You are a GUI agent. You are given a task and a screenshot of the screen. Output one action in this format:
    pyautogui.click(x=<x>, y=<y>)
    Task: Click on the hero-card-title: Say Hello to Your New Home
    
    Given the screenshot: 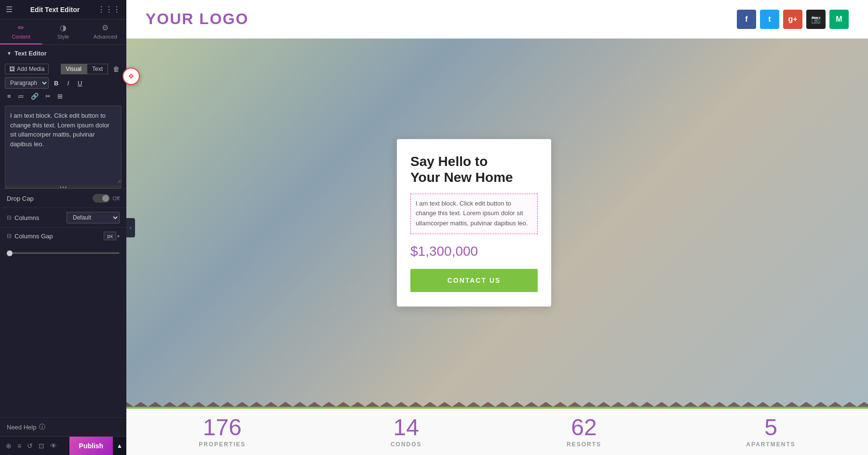 What is the action you would take?
    pyautogui.click(x=474, y=170)
    